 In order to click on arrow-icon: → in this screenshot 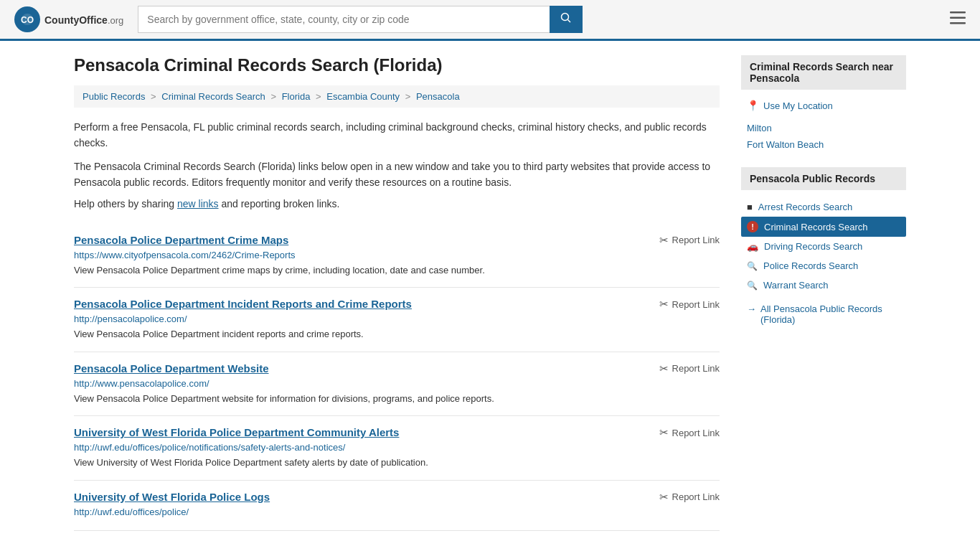, I will do `click(752, 309)`.